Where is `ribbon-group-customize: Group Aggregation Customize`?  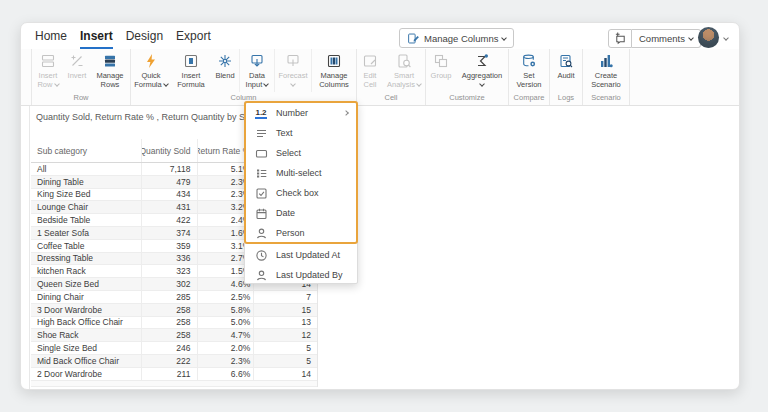 ribbon-group-customize: Group Aggregation Customize is located at coordinates (468, 77).